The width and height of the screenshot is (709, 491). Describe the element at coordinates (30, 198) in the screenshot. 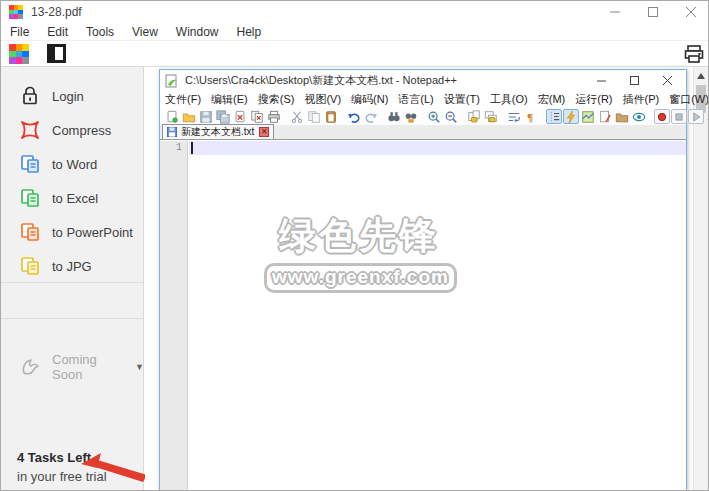

I see `excel-pages-icon` at that location.